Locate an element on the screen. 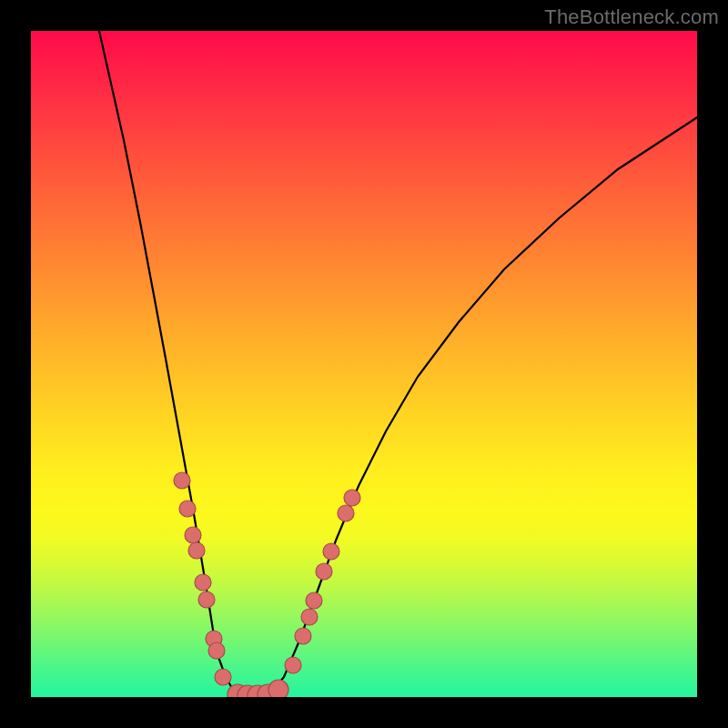  marker-group is located at coordinates (268, 584).